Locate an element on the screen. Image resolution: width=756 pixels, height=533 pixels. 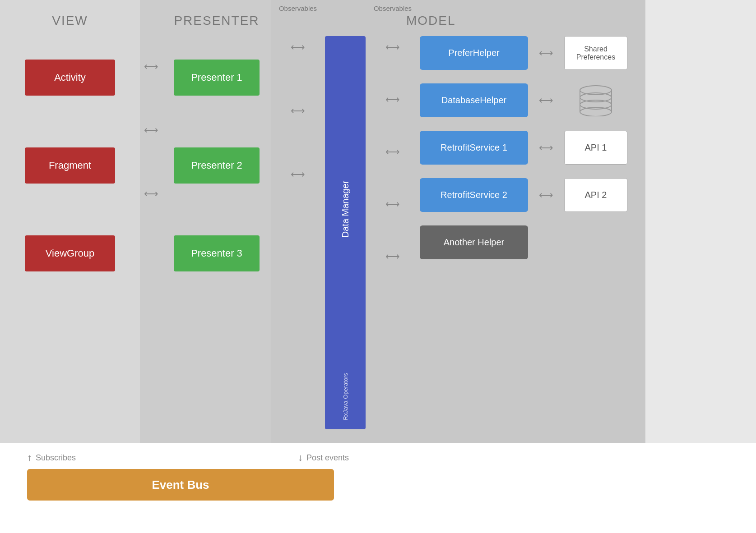
arrows-view-presenter: ⟷ ⟷ ⟷ is located at coordinates (151, 221).